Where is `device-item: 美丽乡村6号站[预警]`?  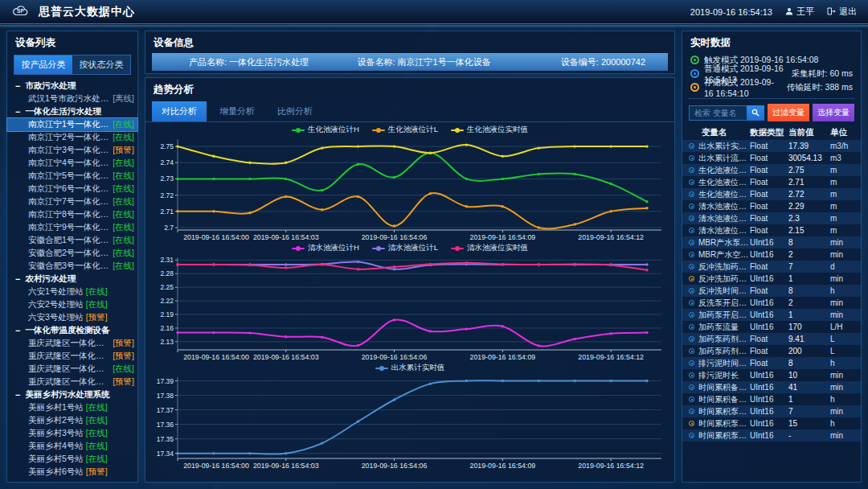 device-item: 美丽乡村6号站[预警] is located at coordinates (72, 472).